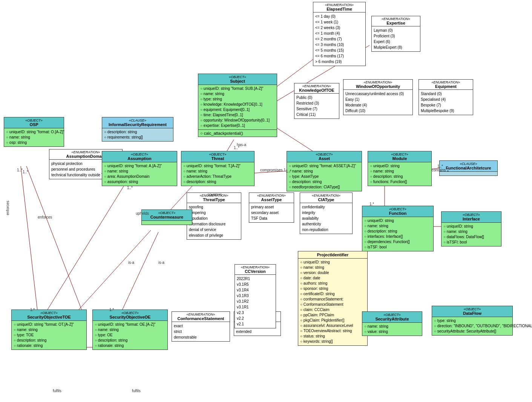 Image resolution: width=532 pixels, height=402 pixels. Describe the element at coordinates (472, 326) in the screenshot. I see `dataflow-body: type: string direction: "INBOUND", "OUTB…` at that location.